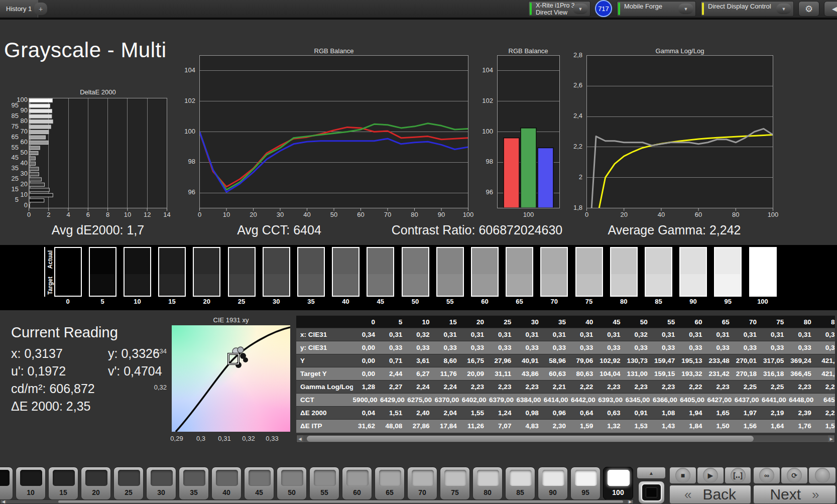 Image resolution: width=837 pixels, height=504 pixels. I want to click on settings-button: ⚙, so click(809, 9).